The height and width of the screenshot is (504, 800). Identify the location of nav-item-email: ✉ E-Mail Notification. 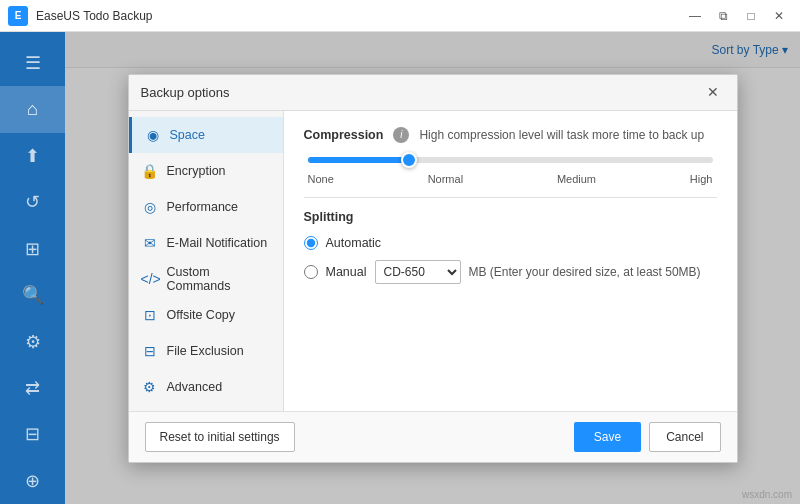
(206, 243).